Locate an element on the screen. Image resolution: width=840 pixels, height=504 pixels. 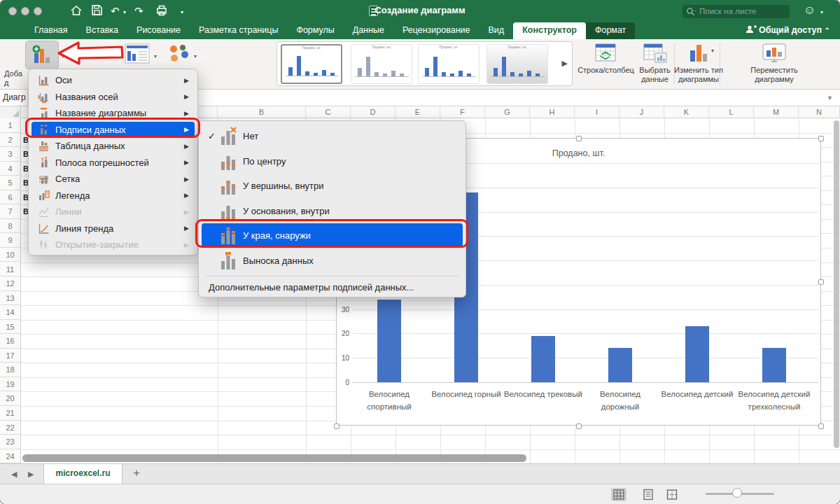
column-header-L: L is located at coordinates (732, 112).